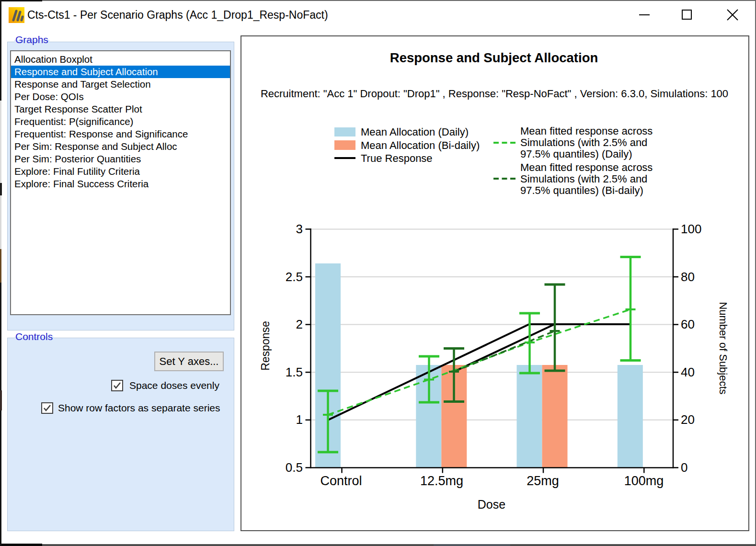 This screenshot has width=756, height=546. I want to click on svg-text: 60, so click(688, 324).